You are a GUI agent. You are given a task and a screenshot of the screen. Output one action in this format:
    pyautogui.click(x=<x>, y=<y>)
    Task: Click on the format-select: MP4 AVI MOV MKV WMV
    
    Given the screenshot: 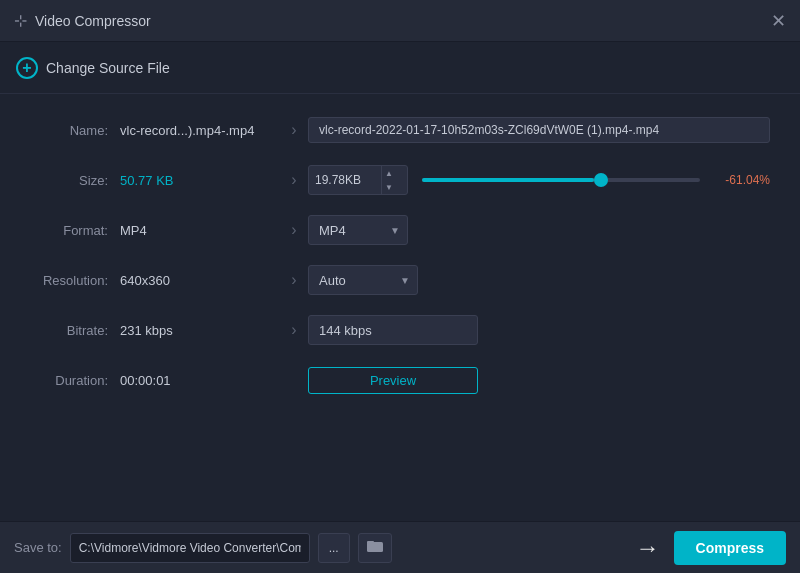 What is the action you would take?
    pyautogui.click(x=358, y=230)
    